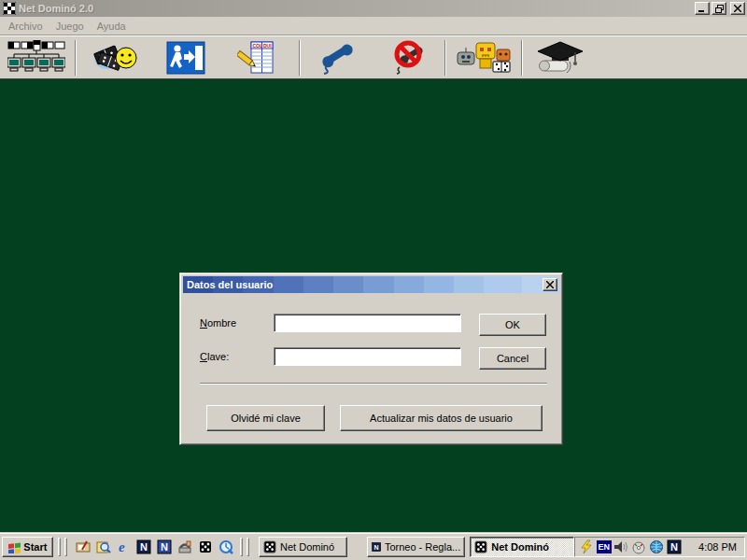 This screenshot has width=747, height=560. What do you see at coordinates (164, 547) in the screenshot?
I see `netscape-composer-icon: N` at bounding box center [164, 547].